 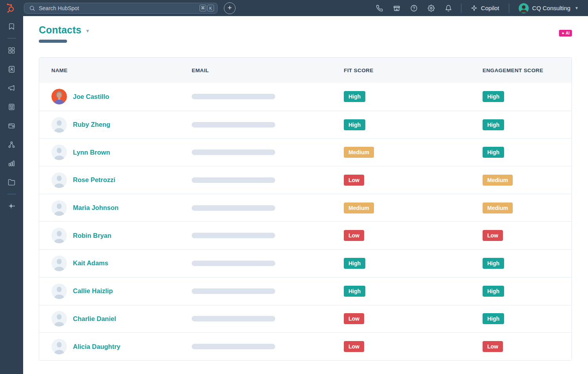 What do you see at coordinates (207, 8) in the screenshot?
I see `keyboard-shortcut-hint: ⌘ K` at bounding box center [207, 8].